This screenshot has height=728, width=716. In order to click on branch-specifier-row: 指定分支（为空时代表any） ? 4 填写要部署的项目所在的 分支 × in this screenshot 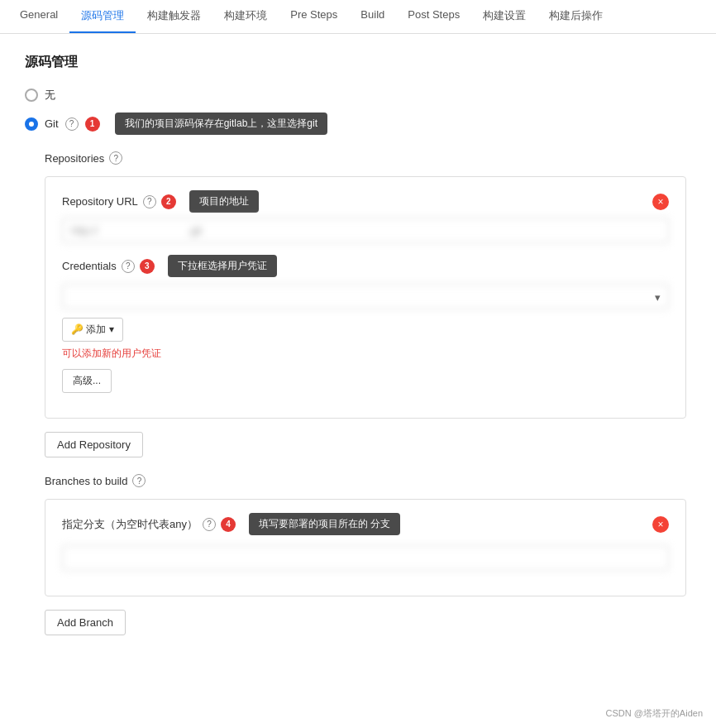, I will do `click(365, 542)`.